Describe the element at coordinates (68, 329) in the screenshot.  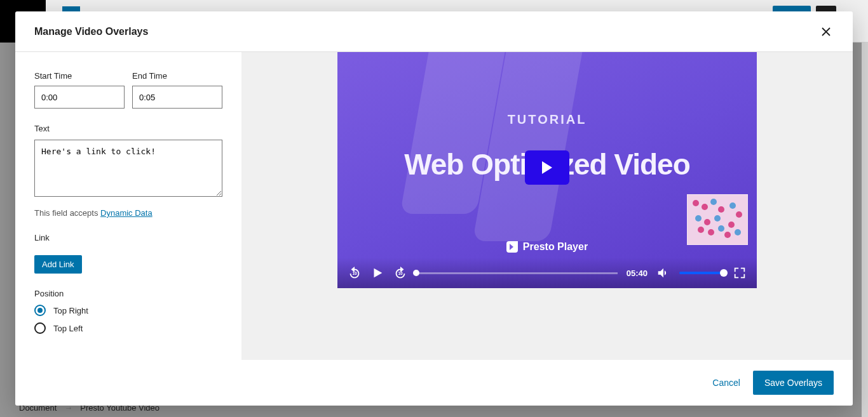
I see `radio-label: Top Left` at that location.